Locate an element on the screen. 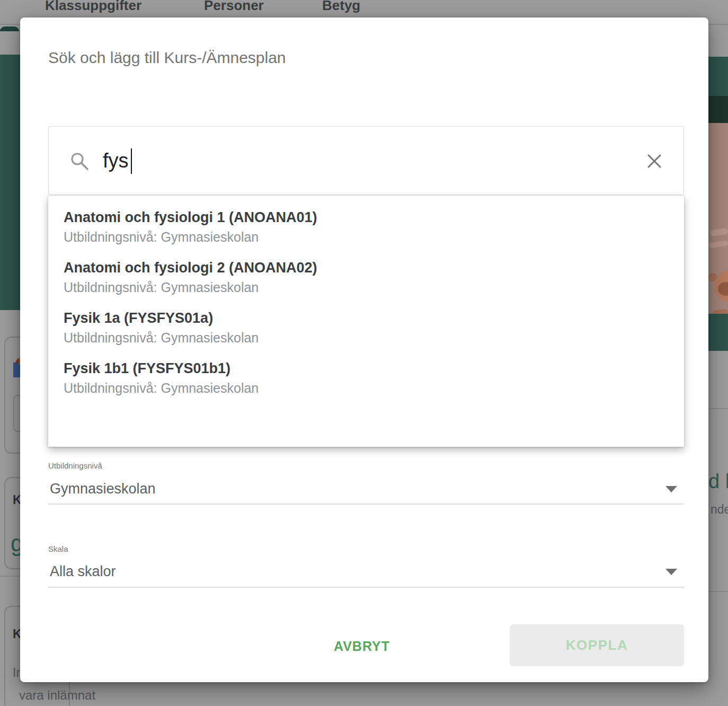 This screenshot has width=728, height=706. course-plan-search-box is located at coordinates (366, 161).